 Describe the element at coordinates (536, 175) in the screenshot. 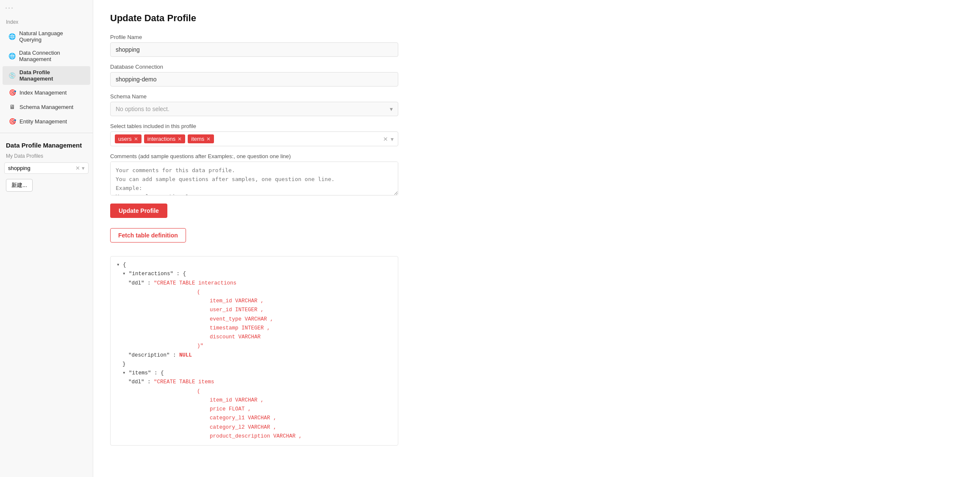

I see `comments-group: Comments (add sample questions after Exa…` at that location.